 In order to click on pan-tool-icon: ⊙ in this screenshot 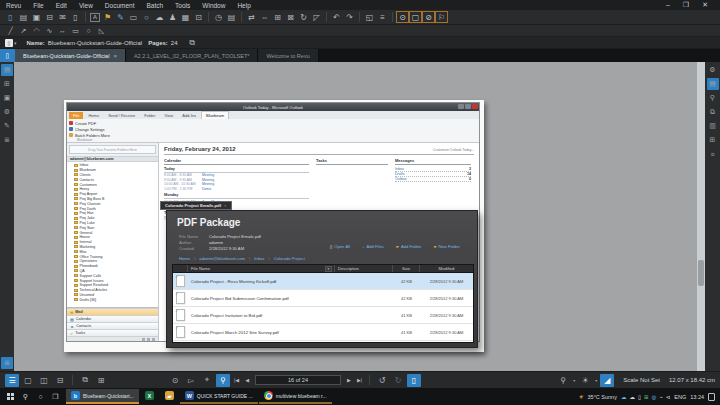, I will do `click(175, 380)`.